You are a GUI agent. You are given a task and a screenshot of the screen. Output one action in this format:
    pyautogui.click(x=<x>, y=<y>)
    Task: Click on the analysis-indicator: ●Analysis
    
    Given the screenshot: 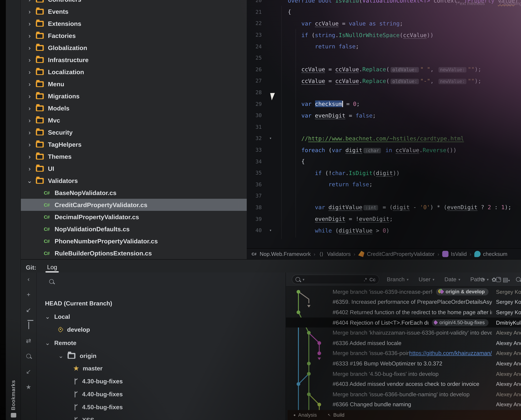 What is the action you would take?
    pyautogui.click(x=305, y=415)
    